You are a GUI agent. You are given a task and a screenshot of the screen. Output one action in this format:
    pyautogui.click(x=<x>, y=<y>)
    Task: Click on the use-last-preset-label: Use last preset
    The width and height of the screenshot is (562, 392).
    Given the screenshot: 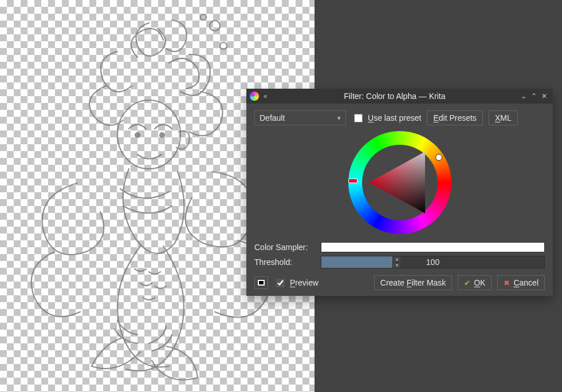 What is the action you would take?
    pyautogui.click(x=394, y=118)
    